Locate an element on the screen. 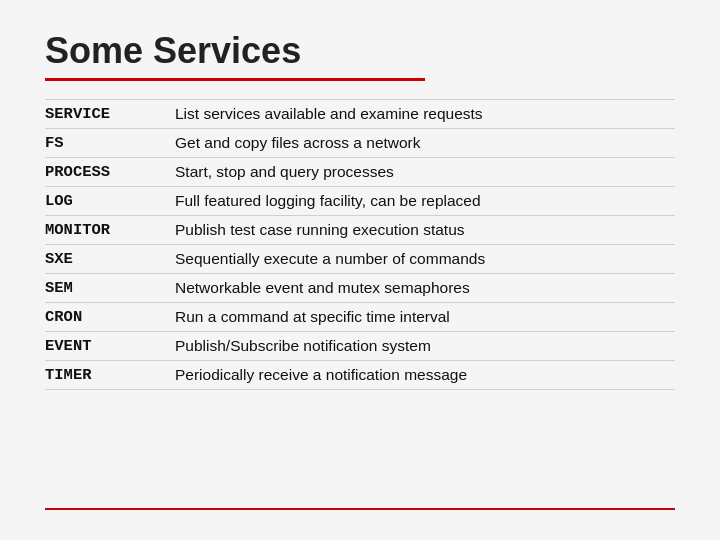 Image resolution: width=720 pixels, height=540 pixels. service-name: LOG is located at coordinates (110, 202).